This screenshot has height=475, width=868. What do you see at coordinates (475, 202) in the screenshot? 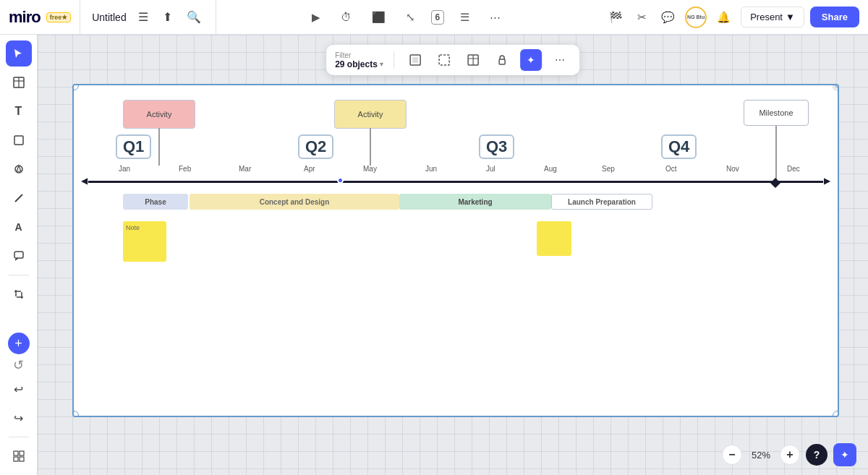
I see `phase-bar-marketing: Marketing` at bounding box center [475, 202].